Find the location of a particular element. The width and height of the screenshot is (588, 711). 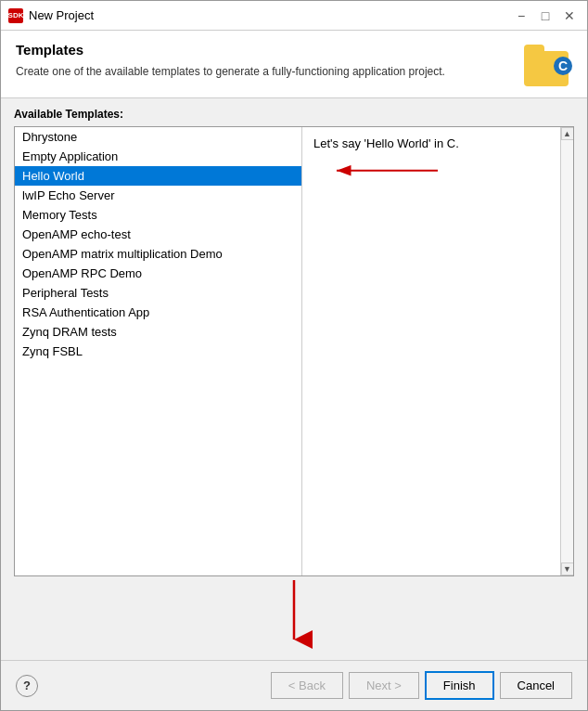

minimize-button: − is located at coordinates (521, 16).